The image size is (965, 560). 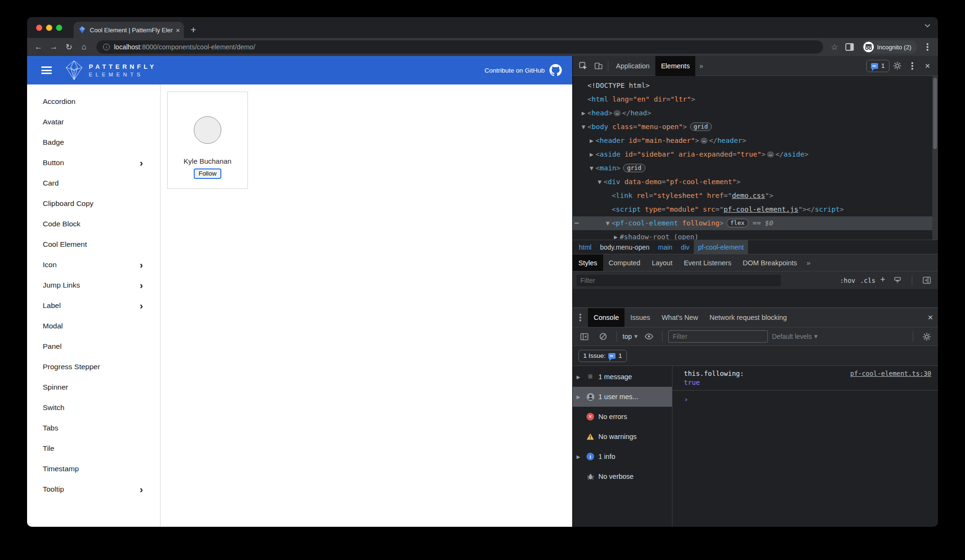 I want to click on console-filter-1-message: ▶≡1 message, so click(x=622, y=377).